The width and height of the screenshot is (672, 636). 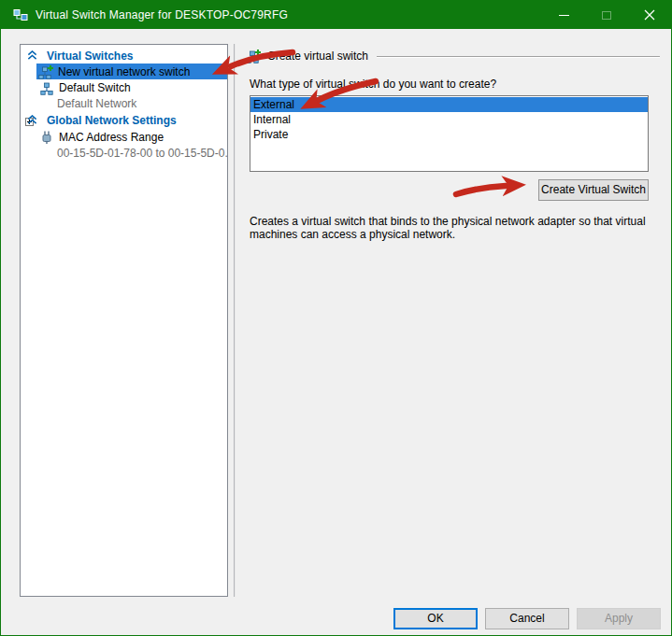 What do you see at coordinates (47, 88) in the screenshot?
I see `virtual-switch-icon` at bounding box center [47, 88].